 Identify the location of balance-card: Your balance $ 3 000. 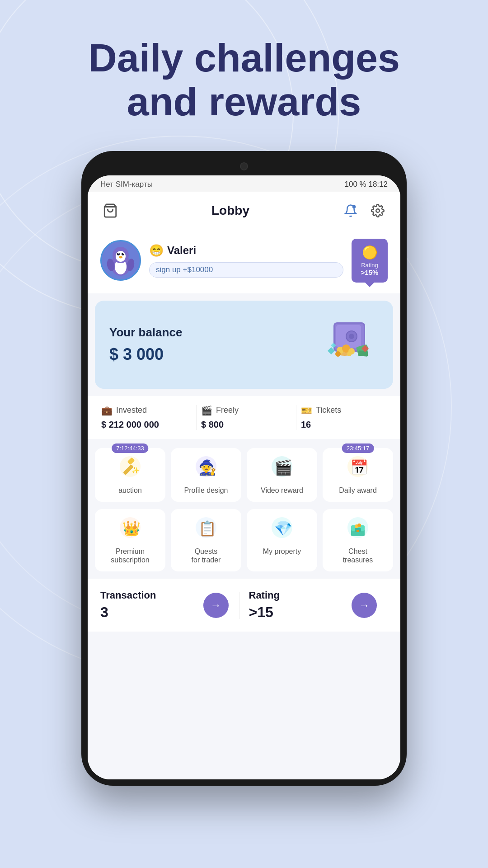
(244, 344).